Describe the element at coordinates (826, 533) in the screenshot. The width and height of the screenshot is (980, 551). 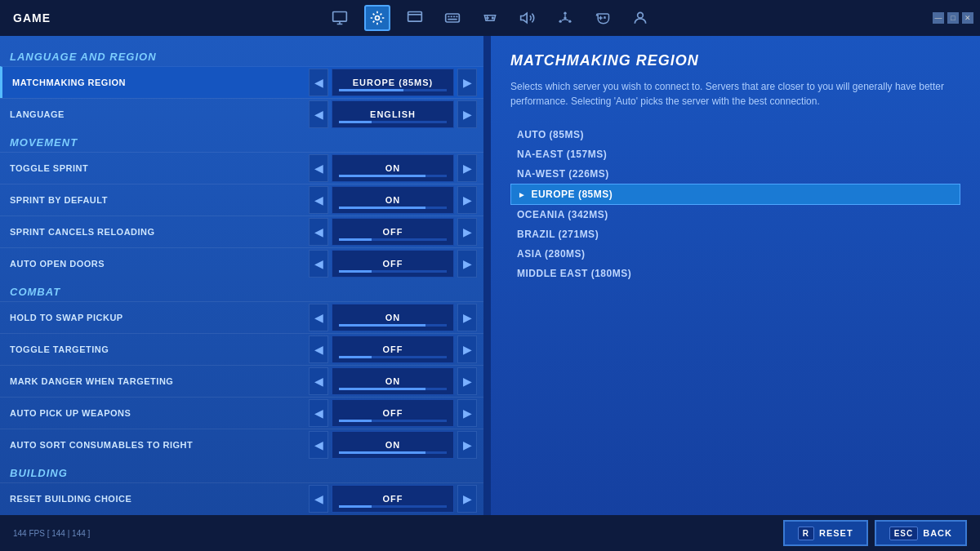
I see `reset-button: R RESET` at that location.